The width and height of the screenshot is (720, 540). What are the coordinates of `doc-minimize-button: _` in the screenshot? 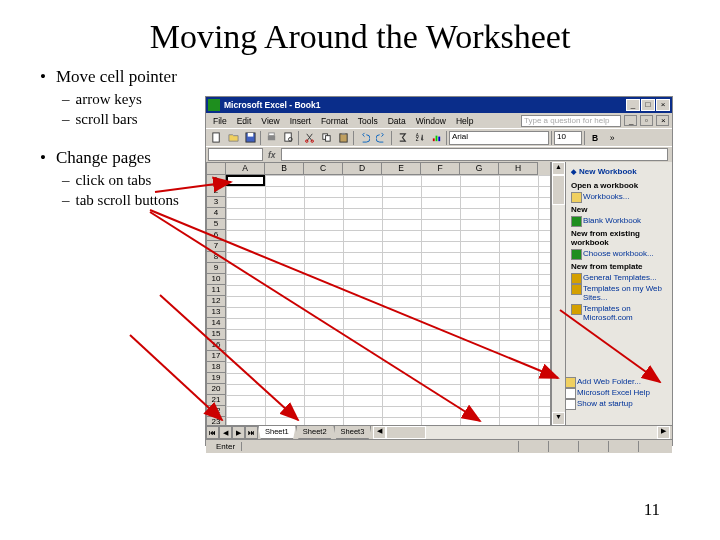 It's located at (630, 120).